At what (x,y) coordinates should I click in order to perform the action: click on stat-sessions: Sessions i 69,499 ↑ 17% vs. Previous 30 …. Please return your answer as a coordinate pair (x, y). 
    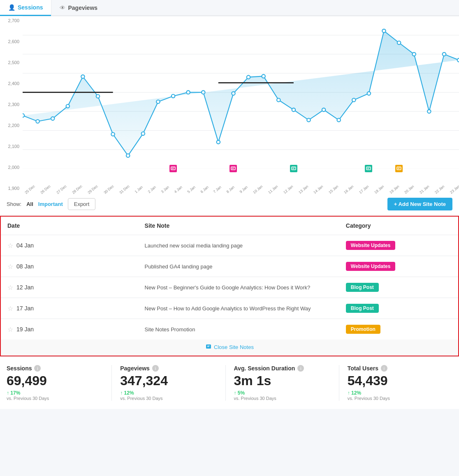
    Looking at the image, I should click on (59, 383).